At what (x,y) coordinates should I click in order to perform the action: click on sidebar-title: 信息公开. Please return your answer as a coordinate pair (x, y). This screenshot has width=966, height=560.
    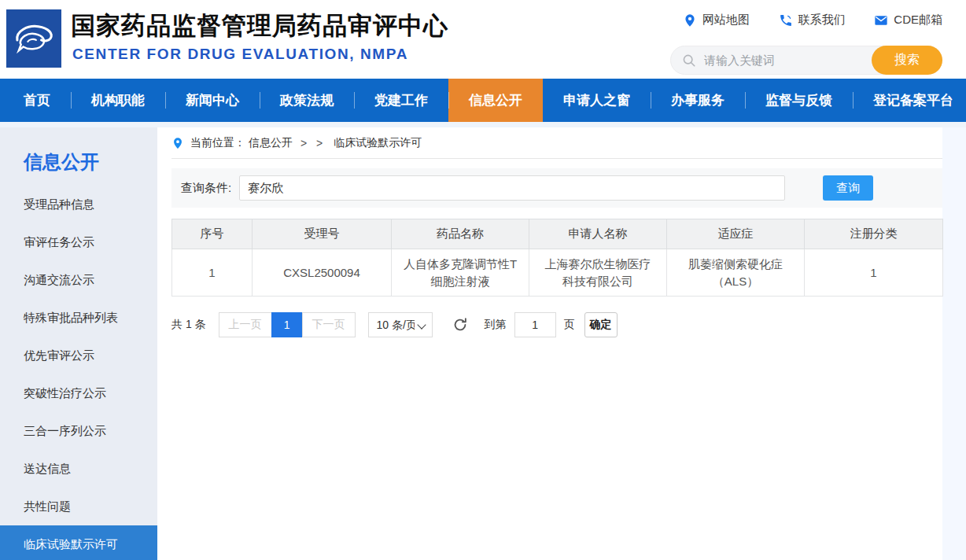
    Looking at the image, I should click on (79, 157).